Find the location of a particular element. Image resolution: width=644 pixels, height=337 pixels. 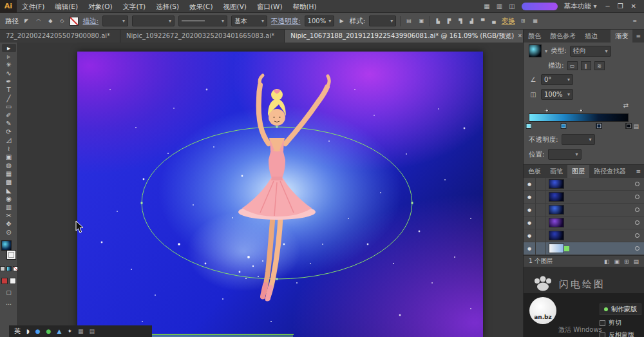

panel-tab: 颜色参考 is located at coordinates (563, 36).